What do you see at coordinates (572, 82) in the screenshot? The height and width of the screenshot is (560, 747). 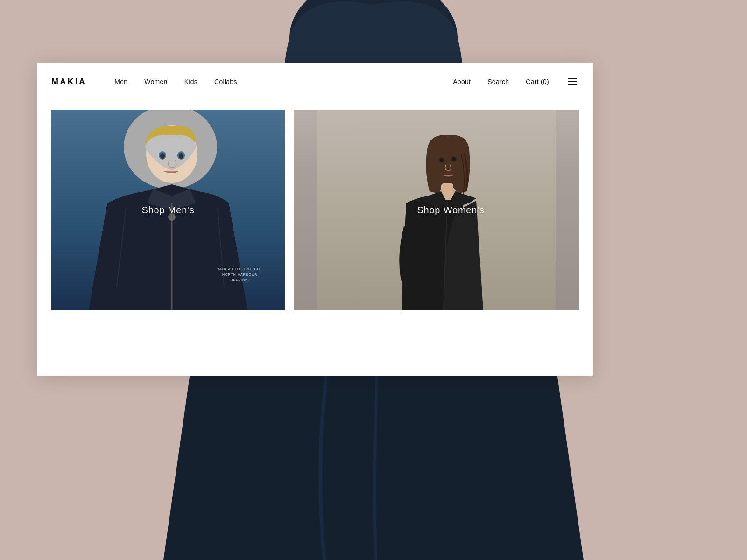 I see `hamburger-menu` at bounding box center [572, 82].